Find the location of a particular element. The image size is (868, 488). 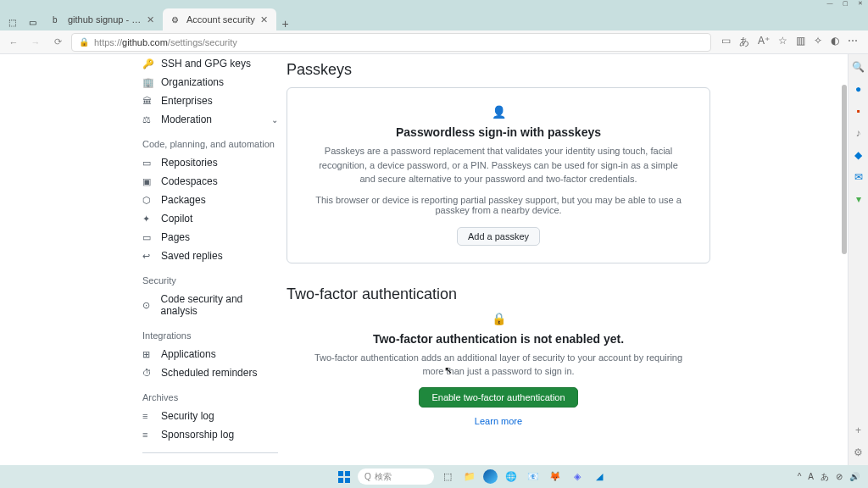

sidebar-item-label: Scheduled reminders is located at coordinates (209, 373).